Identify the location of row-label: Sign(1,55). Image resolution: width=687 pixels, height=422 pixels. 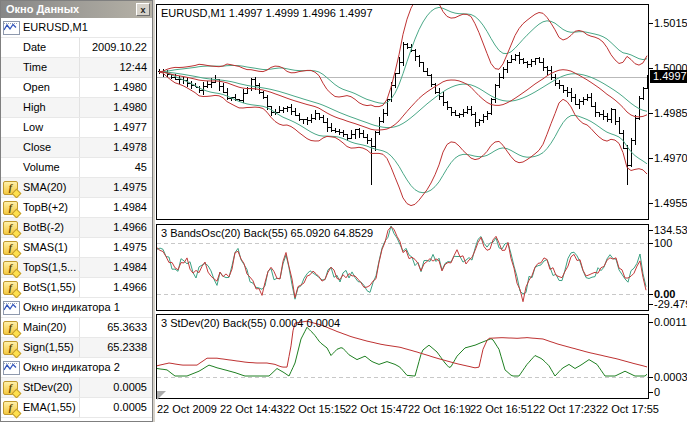
(48, 347).